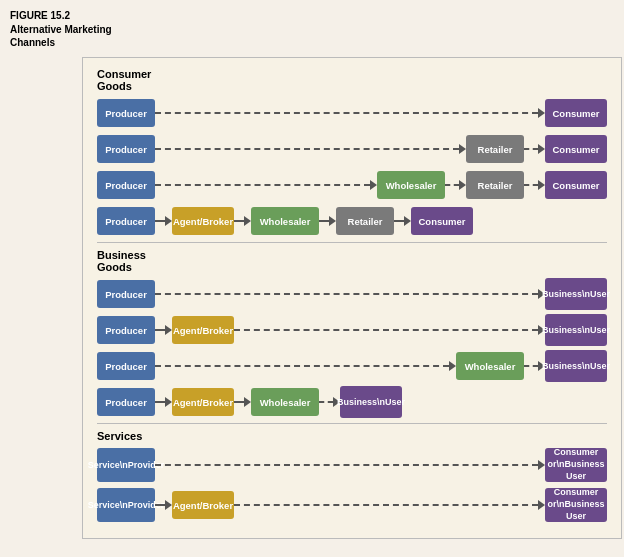  Describe the element at coordinates (203, 402) in the screenshot. I see `box-agent-bg4: Agent/Broker` at that location.